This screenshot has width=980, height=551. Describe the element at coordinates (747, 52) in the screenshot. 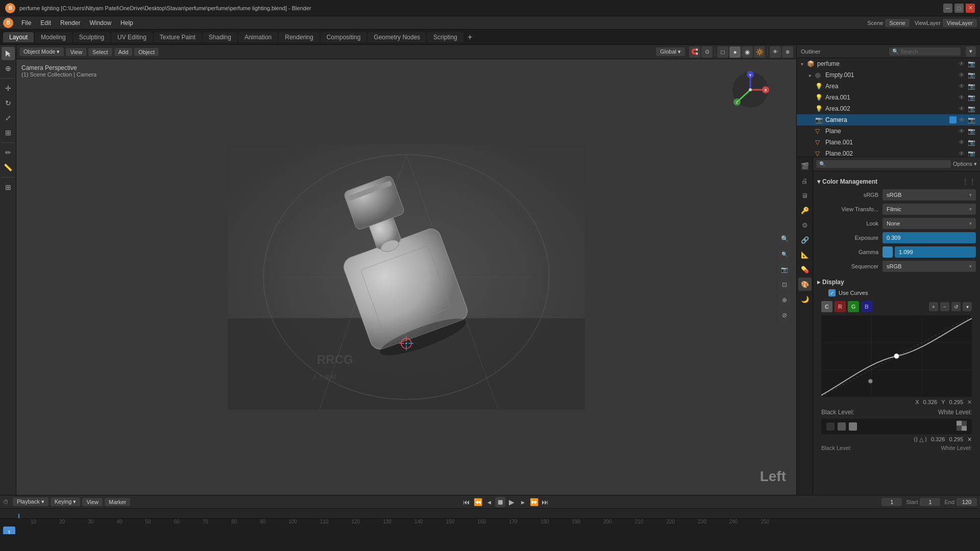

I see `shading-material-button: ◉` at that location.